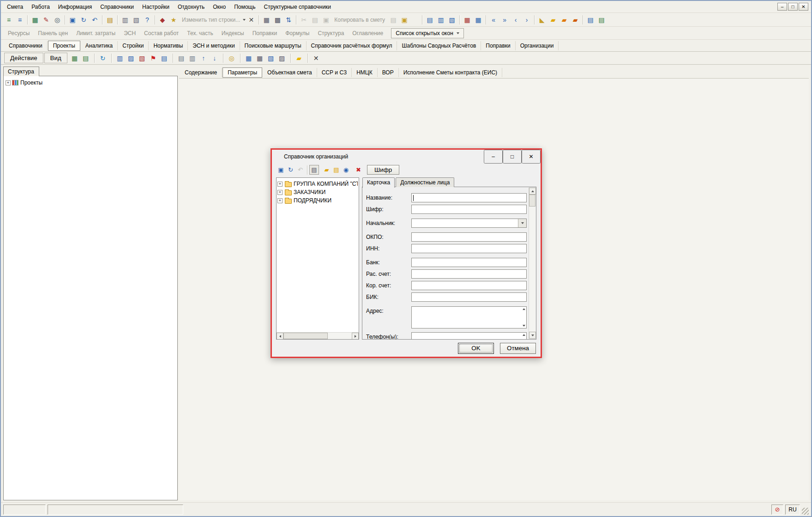 This screenshot has height=517, width=812. Describe the element at coordinates (575, 19) in the screenshot. I see `car-icon: ▰` at that location.